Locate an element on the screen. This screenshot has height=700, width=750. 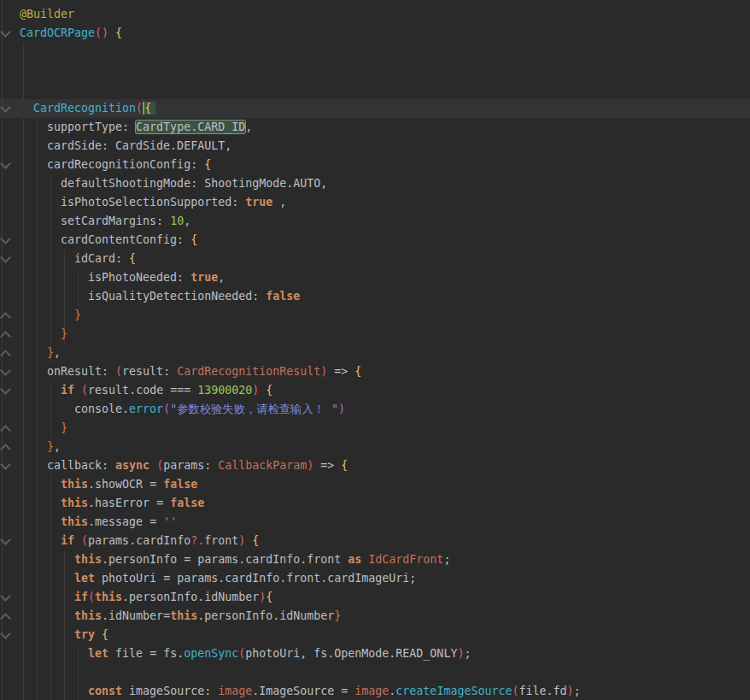
code-token: supportType: is located at coordinates (78, 126).